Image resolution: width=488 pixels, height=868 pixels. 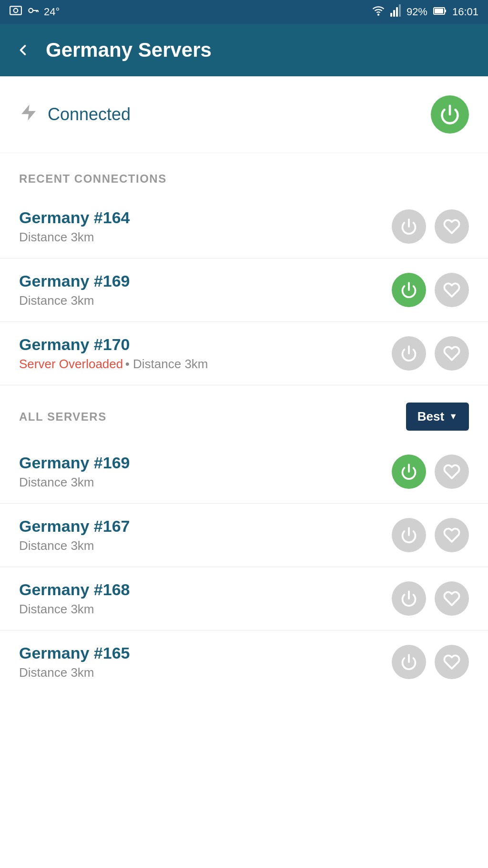 I want to click on status-bar: 24° 92% 16:01, so click(x=244, y=12).